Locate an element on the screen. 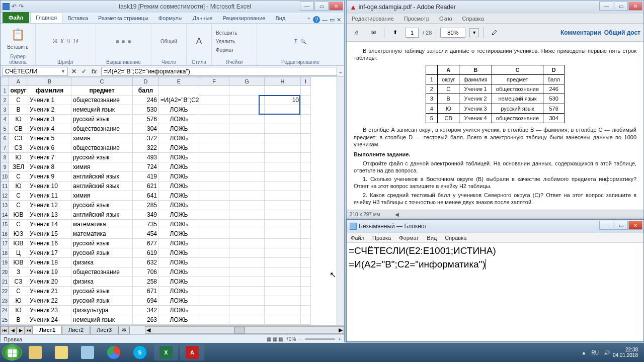 The width and height of the screenshot is (644, 362). tab-insert: Вставка is located at coordinates (77, 18).